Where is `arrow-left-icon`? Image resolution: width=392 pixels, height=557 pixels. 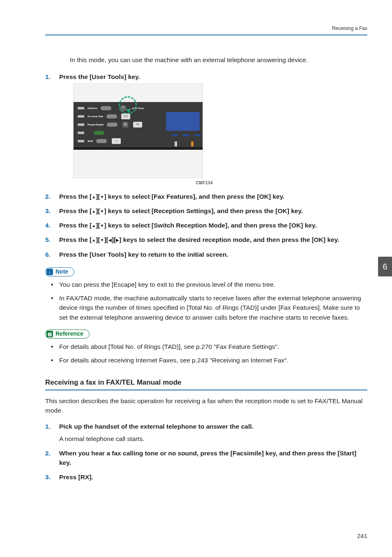 arrow-left-icon is located at coordinates (110, 239).